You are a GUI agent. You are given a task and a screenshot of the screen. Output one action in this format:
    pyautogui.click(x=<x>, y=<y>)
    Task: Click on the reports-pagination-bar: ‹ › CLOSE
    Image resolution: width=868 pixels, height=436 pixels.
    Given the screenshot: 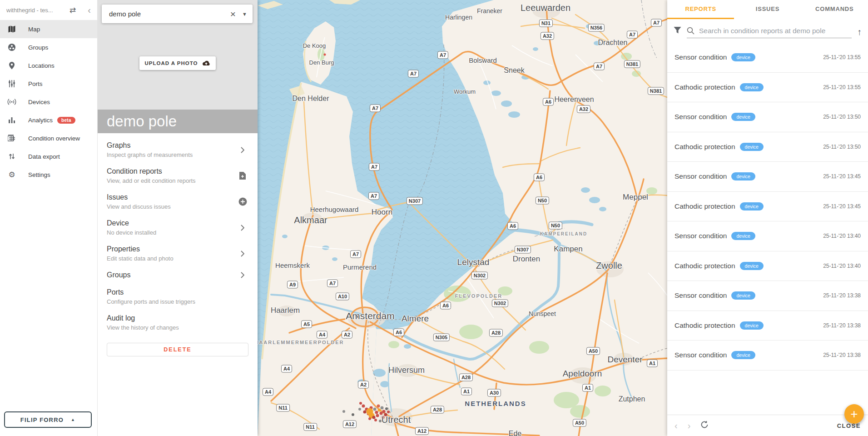 What is the action you would take?
    pyautogui.click(x=768, y=426)
    